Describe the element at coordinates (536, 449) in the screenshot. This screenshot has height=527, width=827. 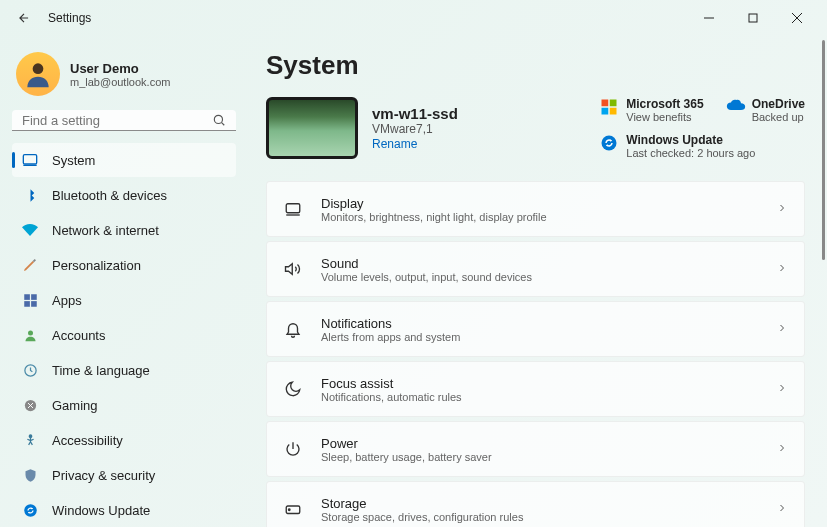
I see `card-power: PowerSleep, battery usage, battery saver` at that location.